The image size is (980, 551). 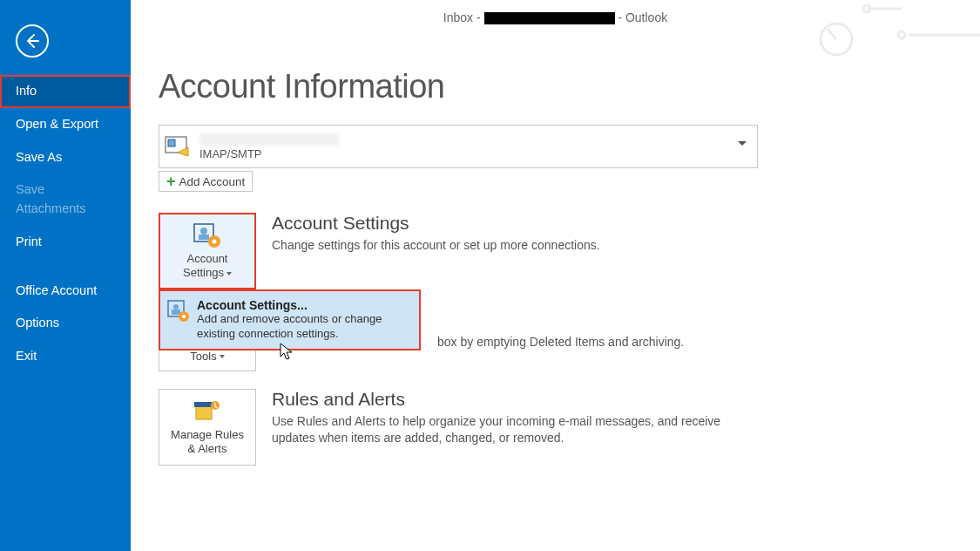 I want to click on account-settings-button: Account Settings, so click(x=207, y=251).